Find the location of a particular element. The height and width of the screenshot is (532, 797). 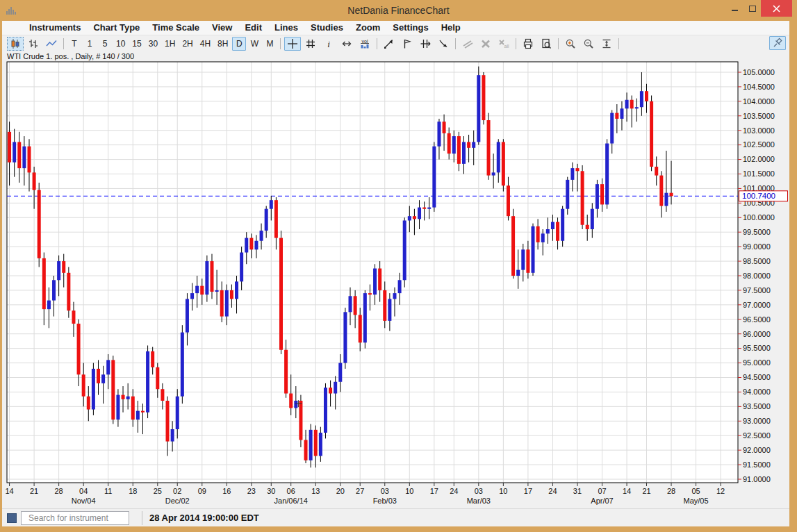

pin-button is located at coordinates (778, 43).